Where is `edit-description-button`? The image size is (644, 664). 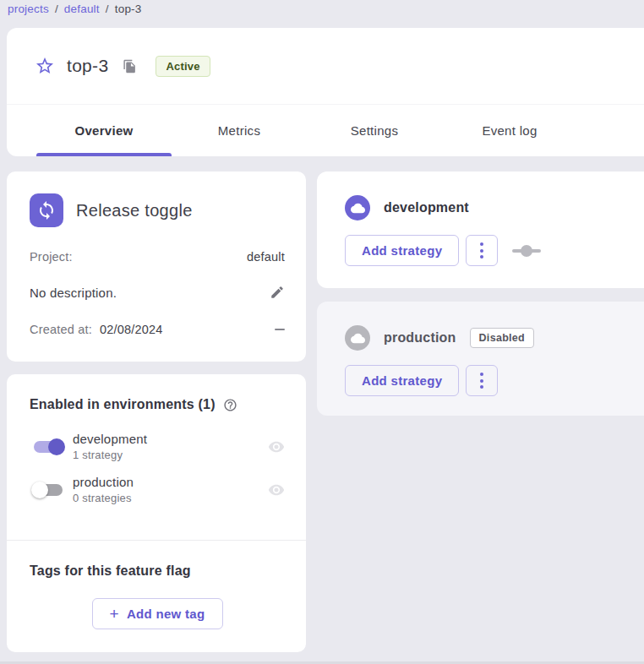 edit-description-button is located at coordinates (277, 292).